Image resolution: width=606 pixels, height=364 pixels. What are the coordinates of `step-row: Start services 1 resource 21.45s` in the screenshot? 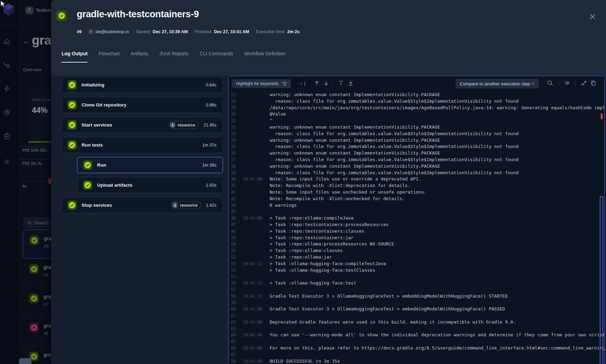 It's located at (142, 125).